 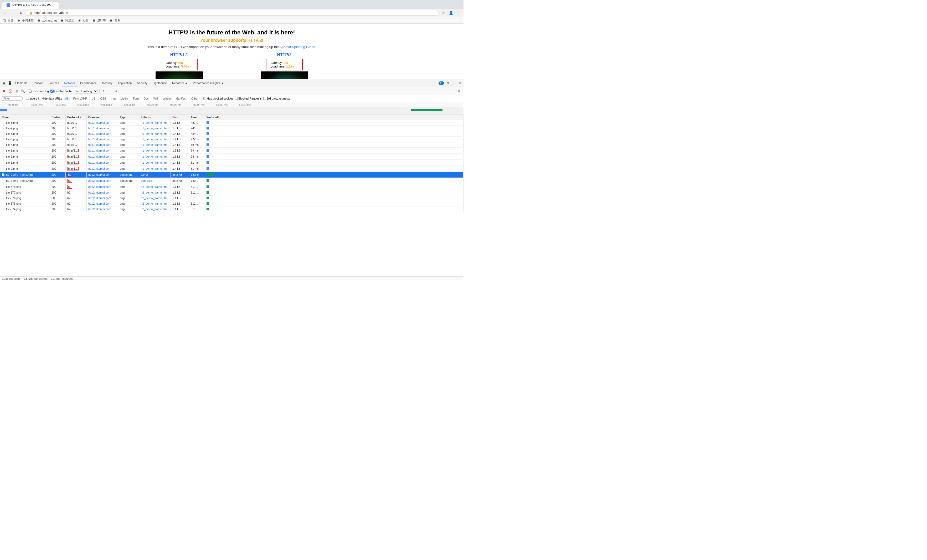 What do you see at coordinates (265, 99) in the screenshot?
I see `third-party-checkbox` at bounding box center [265, 99].